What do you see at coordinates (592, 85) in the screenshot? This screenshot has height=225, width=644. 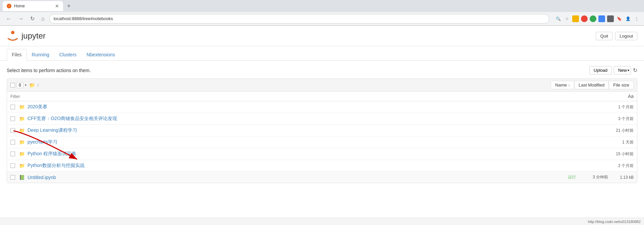 I see `col-last-modified-header: Last Modified` at bounding box center [592, 85].